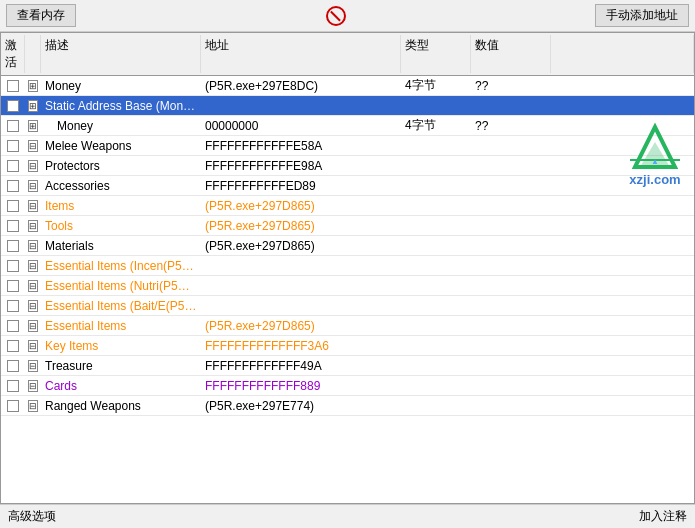 Image resolution: width=695 pixels, height=528 pixels. Describe the element at coordinates (348, 406) in the screenshot. I see `table-row: ⊟ Ranged Weapons (P5R.exe+297E774)` at that location.